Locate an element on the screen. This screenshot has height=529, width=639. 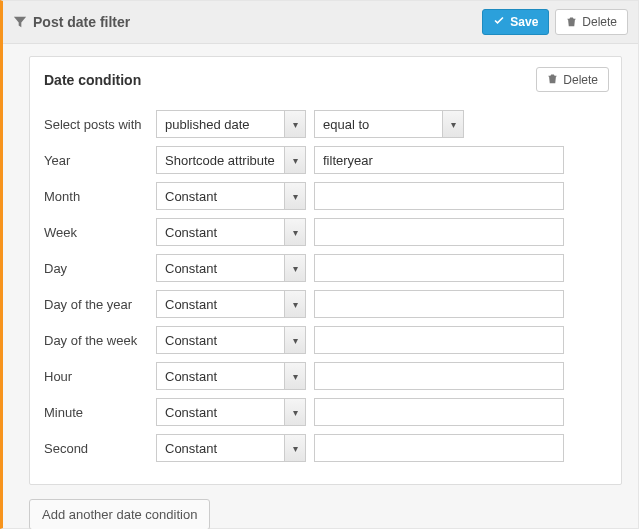
compare-select: equal to is located at coordinates (389, 124).